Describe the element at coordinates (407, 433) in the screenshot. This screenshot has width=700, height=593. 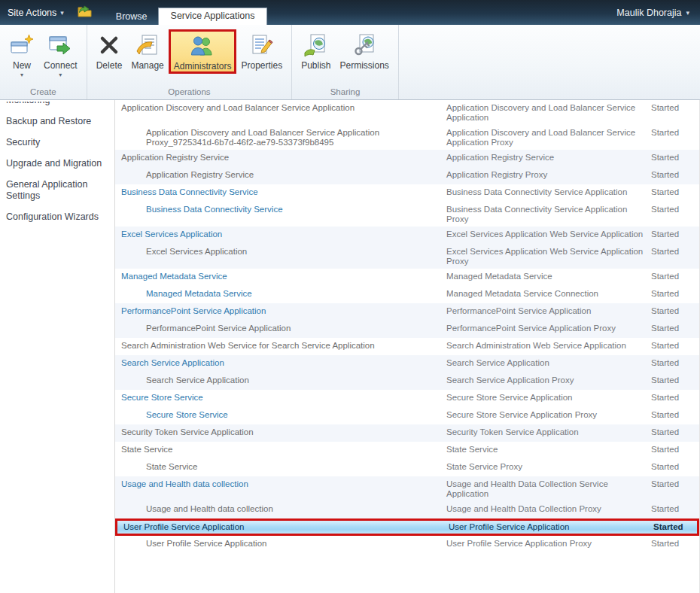
I see `table-row: Security Token Service ApplicationSecuri…` at that location.